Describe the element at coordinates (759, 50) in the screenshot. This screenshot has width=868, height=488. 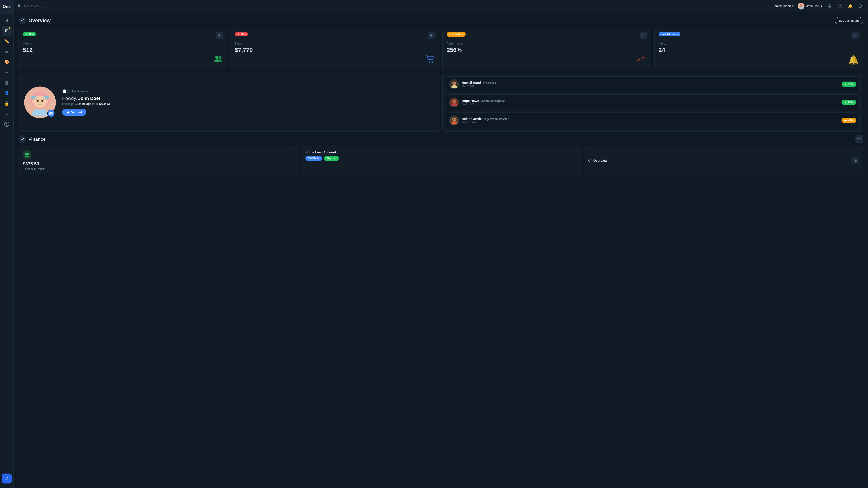
I see `alerts-value: 24` at that location.